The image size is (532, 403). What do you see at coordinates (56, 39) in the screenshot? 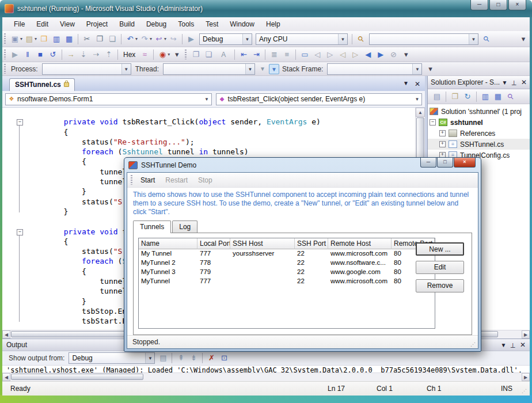
I see `save-icon: ▥` at bounding box center [56, 39].